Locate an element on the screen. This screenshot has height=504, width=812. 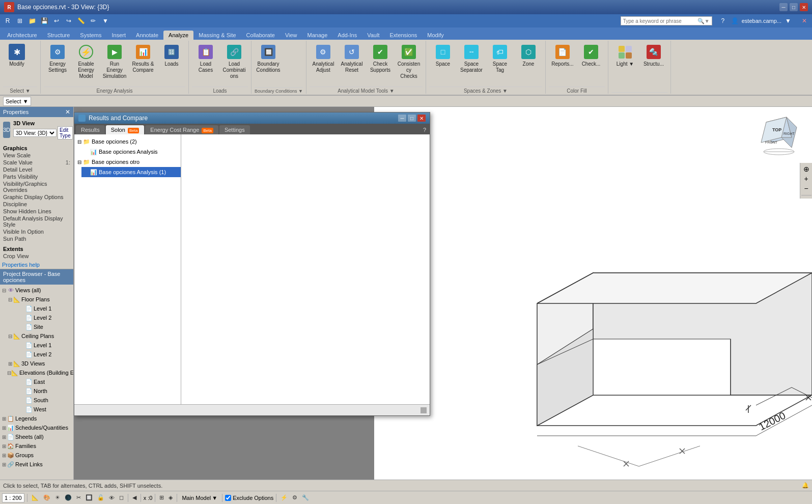
help-icon: ? is located at coordinates (723, 21).